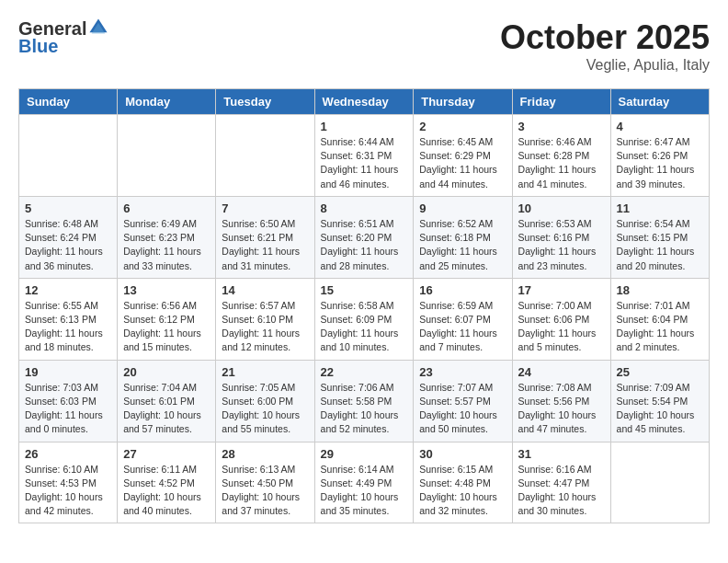 This screenshot has height=563, width=728. What do you see at coordinates (562, 164) in the screenshot?
I see `day-info: Sunrise: 6:46 AM Sunset: 6:28 PM Dayligh…` at bounding box center [562, 164].